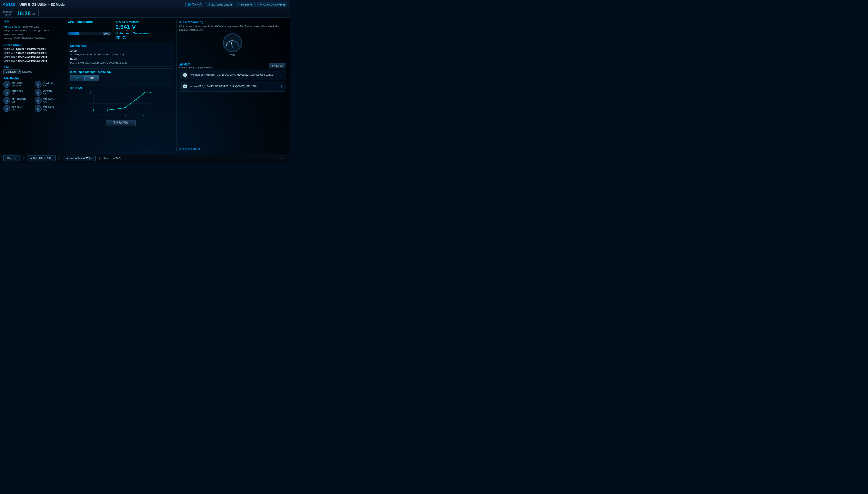 The width and height of the screenshot is (868, 494). What do you see at coordinates (39, 14) in the screenshot?
I see `divider` at bounding box center [39, 14].